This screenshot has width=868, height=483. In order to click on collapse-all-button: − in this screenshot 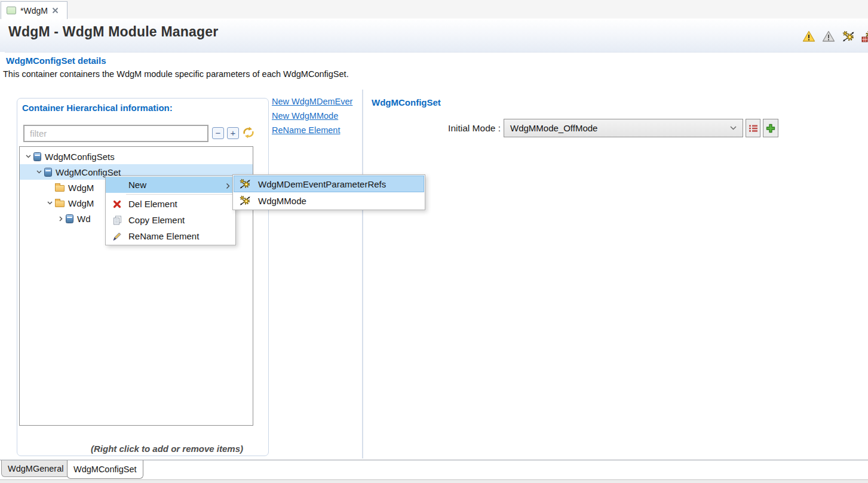, I will do `click(218, 133)`.